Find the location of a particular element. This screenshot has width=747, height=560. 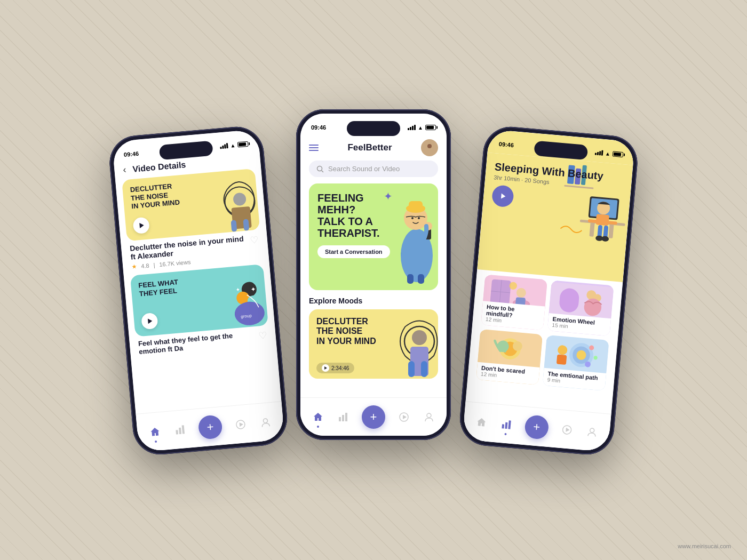

phone-right: 09:46 ▲ is located at coordinates (549, 290).